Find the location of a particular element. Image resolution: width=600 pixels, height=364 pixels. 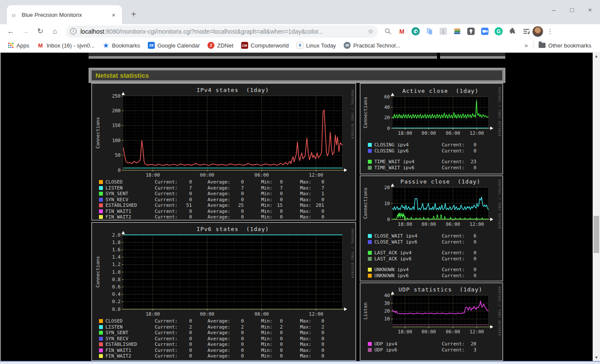

extensions-puzzle-icon is located at coordinates (513, 31).